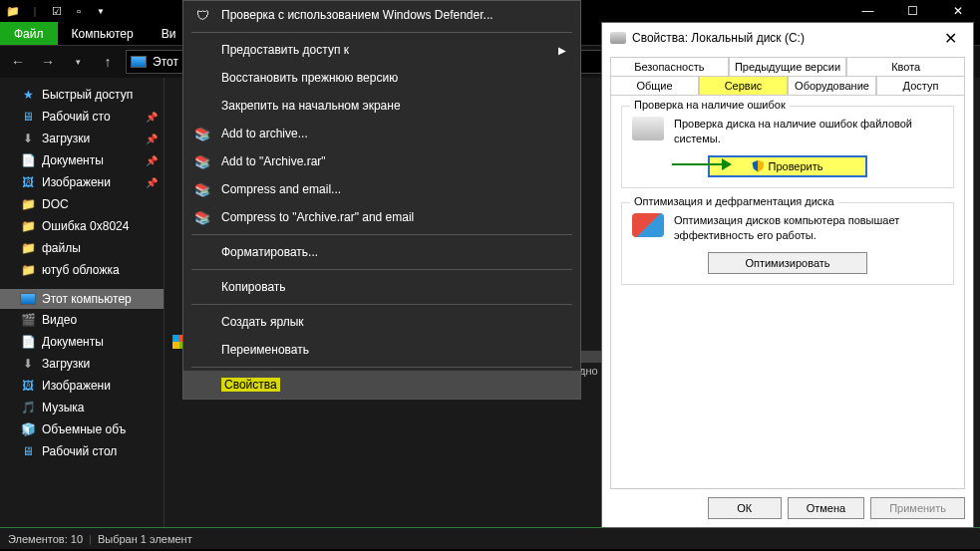 The image size is (980, 551). Describe the element at coordinates (82, 270) in the screenshot. I see `sidebar-item: 📁ютуб обложка` at that location.